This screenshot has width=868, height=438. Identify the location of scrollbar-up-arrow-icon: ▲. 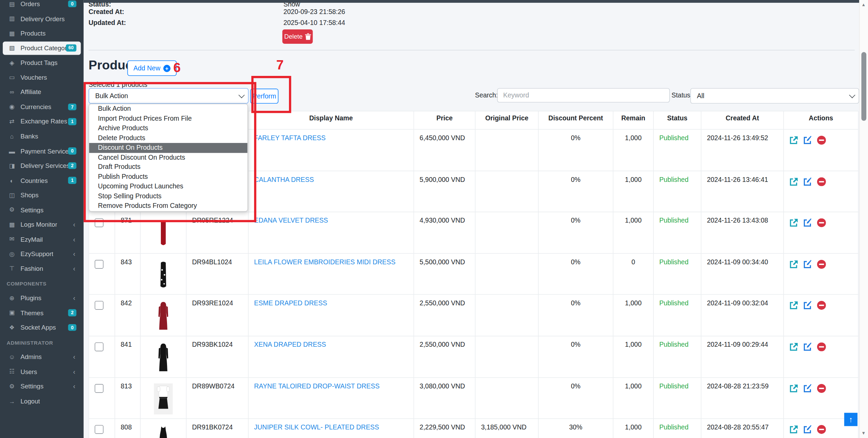
(864, 5).